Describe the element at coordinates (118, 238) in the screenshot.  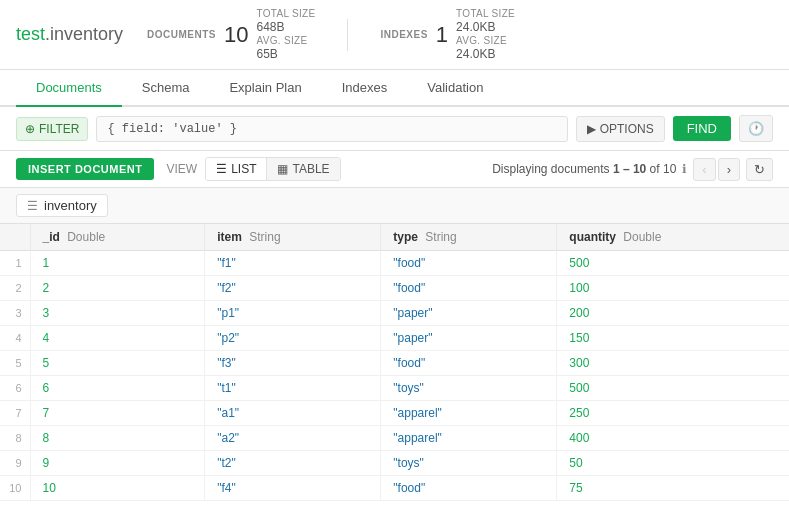
I see `col-header-id: _id Double` at that location.